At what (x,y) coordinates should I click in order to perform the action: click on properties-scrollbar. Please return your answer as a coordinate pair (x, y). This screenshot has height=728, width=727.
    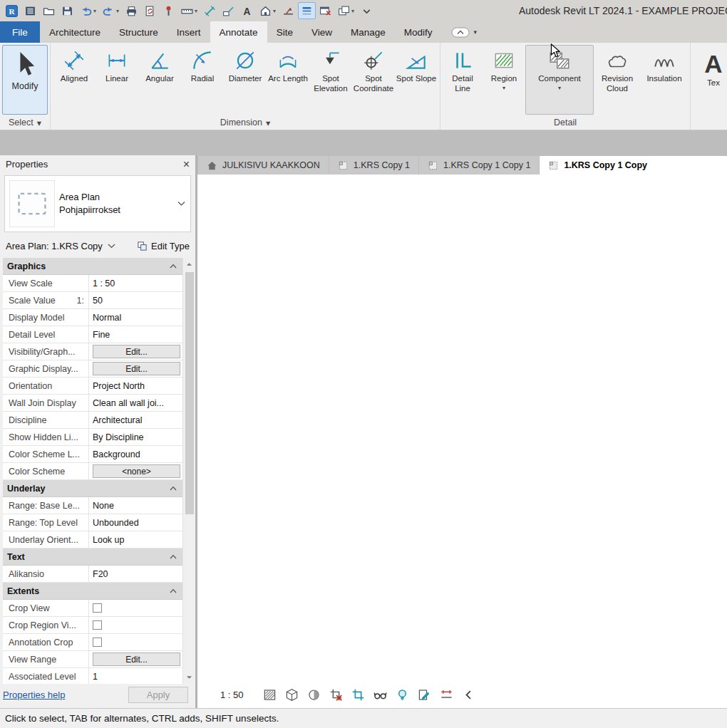
    Looking at the image, I should click on (189, 471).